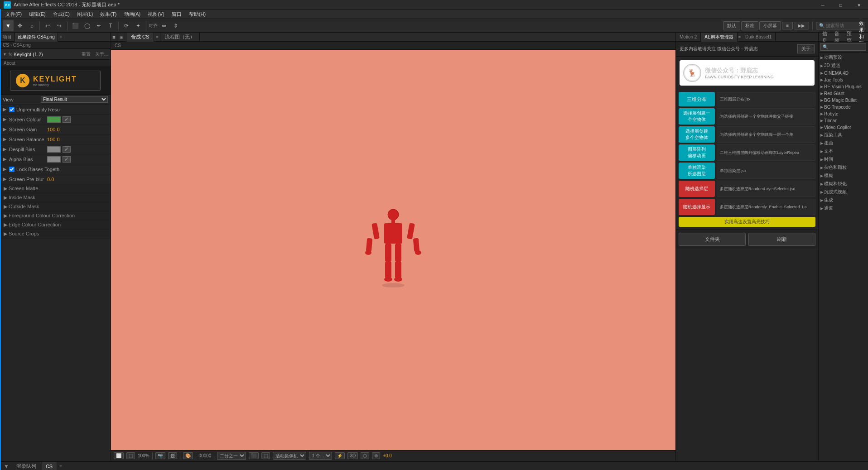 Image resolution: width=868 pixels, height=470 pixels. Describe the element at coordinates (844, 101) in the screenshot. I see `category-bg-magic-bullet: ▶ BG Magic Bullet` at that location.